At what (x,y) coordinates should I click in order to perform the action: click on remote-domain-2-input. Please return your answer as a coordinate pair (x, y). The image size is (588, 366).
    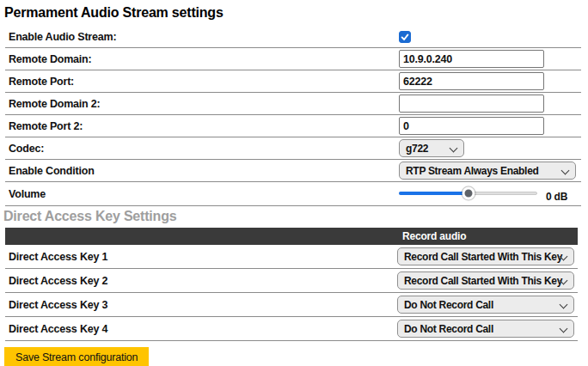
    Looking at the image, I should click on (471, 103).